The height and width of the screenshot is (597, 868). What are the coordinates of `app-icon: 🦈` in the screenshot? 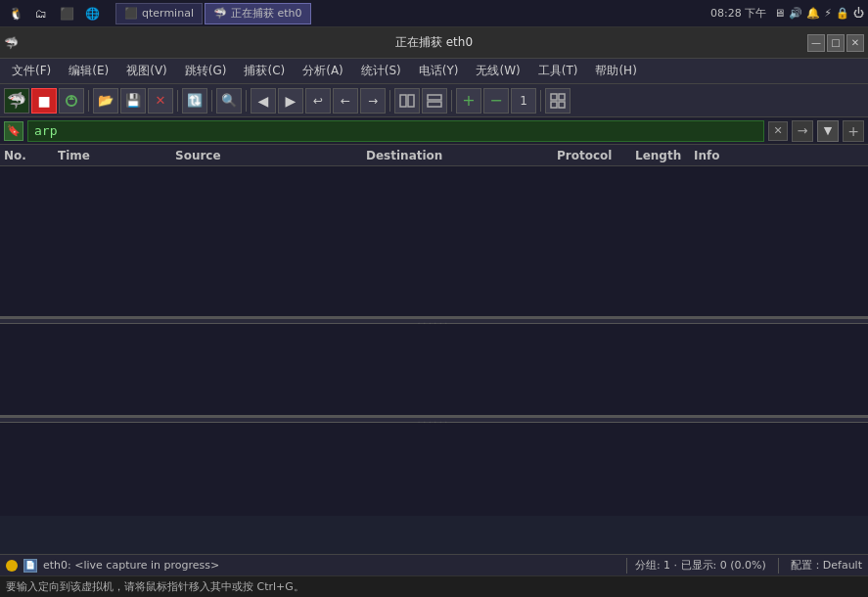 It's located at (12, 43).